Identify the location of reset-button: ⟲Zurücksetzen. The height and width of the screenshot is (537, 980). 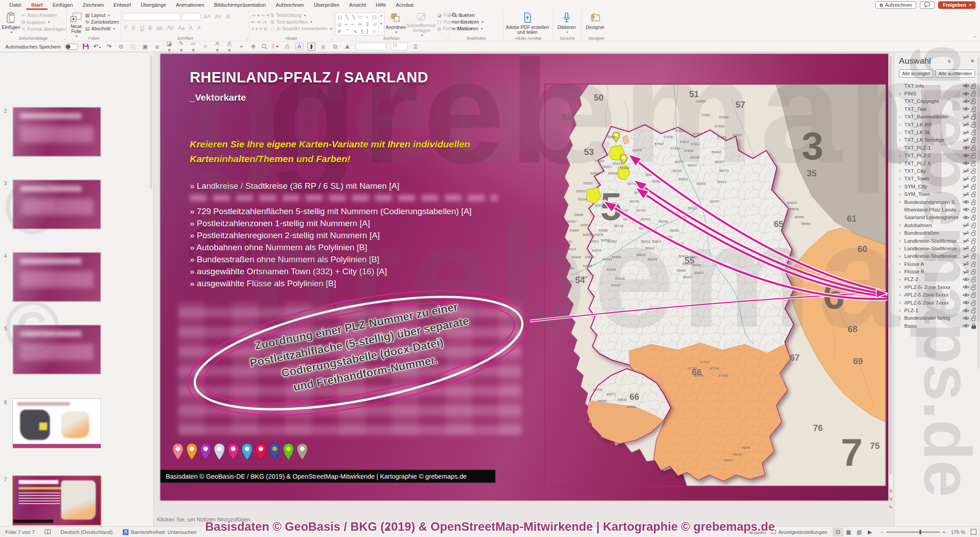
(102, 22).